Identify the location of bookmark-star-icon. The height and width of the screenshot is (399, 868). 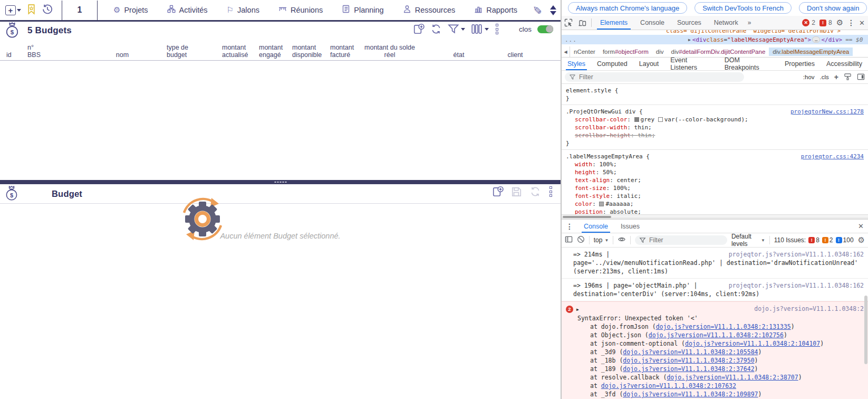
(32, 11).